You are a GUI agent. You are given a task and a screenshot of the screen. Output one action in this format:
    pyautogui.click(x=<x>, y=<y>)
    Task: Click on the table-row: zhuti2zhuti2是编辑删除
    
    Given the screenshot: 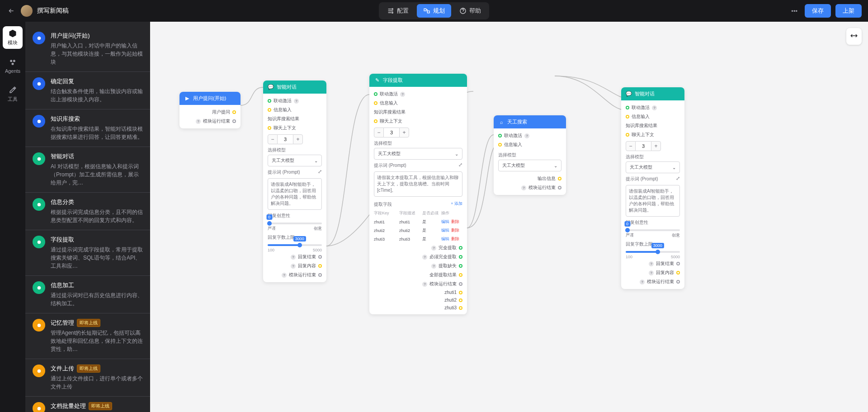 What is the action you would take?
    pyautogui.click(x=418, y=231)
    